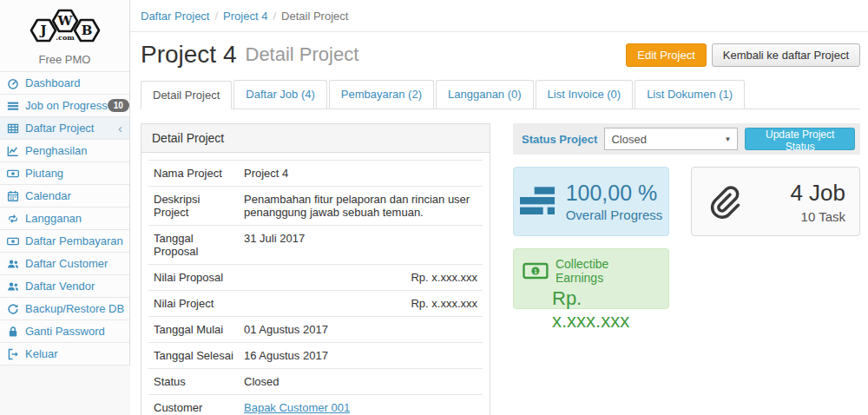 The image size is (868, 415). Describe the element at coordinates (60, 287) in the screenshot. I see `sidebar-item-label: Daftar Vendor` at that location.